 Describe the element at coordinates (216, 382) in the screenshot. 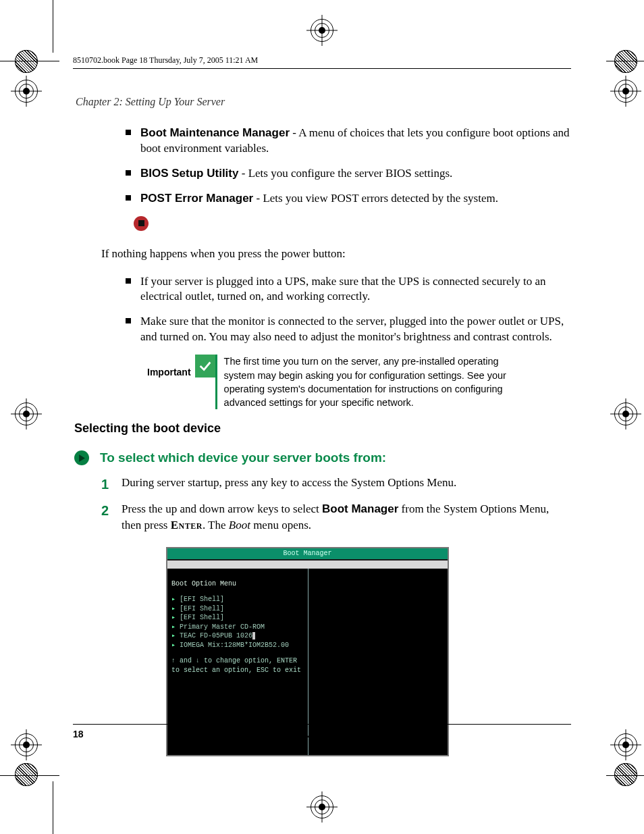

I see `divider` at that location.